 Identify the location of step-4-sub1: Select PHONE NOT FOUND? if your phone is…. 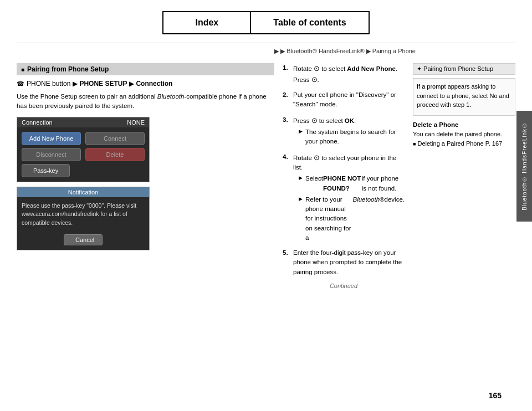
(349, 184).